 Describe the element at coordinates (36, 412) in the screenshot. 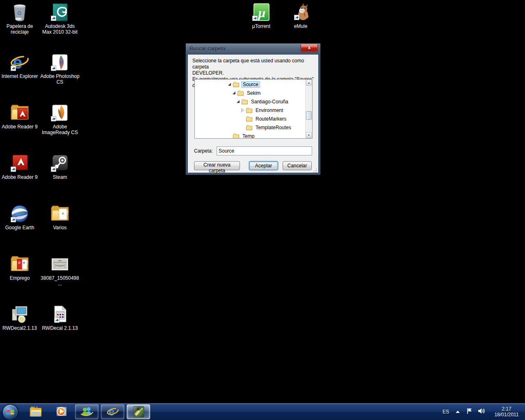

I see `taskbar-windows-explorer` at that location.